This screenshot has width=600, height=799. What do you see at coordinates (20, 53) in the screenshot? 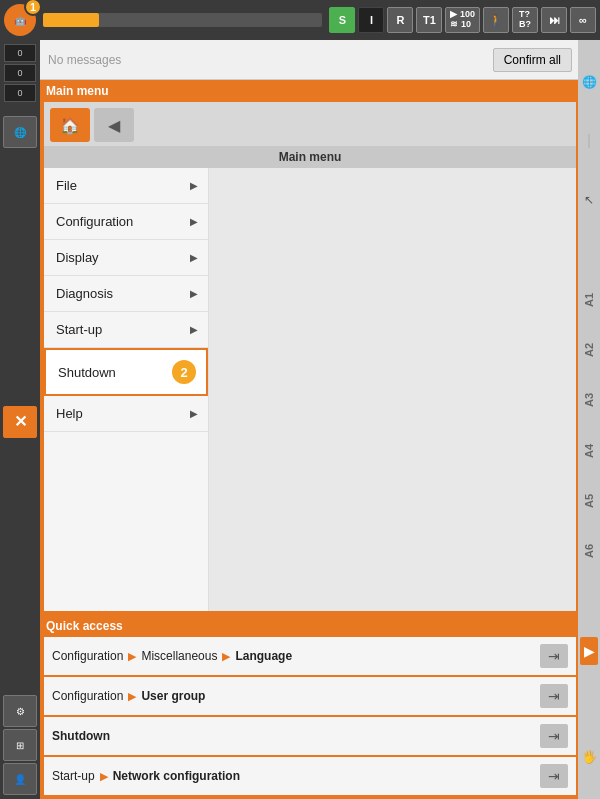
I see `counter-1: 0` at bounding box center [20, 53].